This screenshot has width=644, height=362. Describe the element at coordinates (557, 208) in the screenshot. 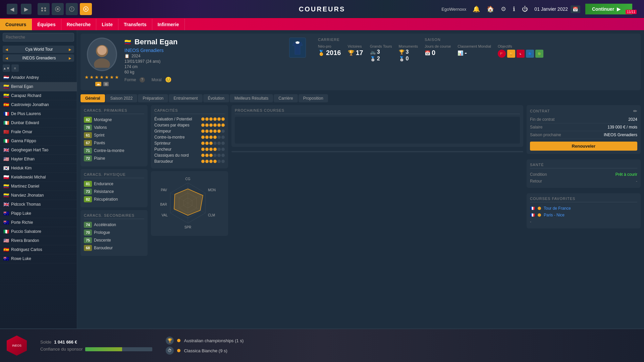

I see `fav-name: Tour de France` at that location.